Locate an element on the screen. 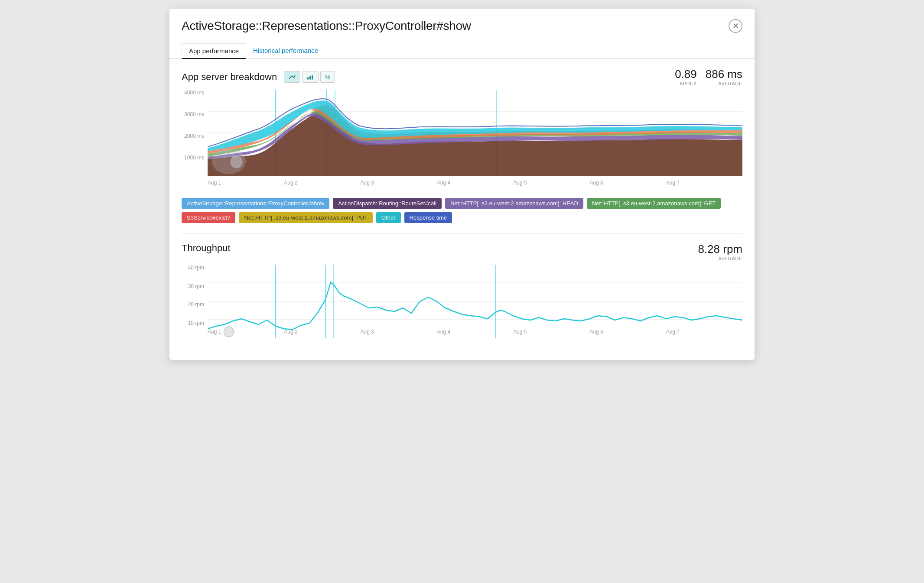 The height and width of the screenshot is (583, 924). apdex-value: 0.89 is located at coordinates (686, 74).